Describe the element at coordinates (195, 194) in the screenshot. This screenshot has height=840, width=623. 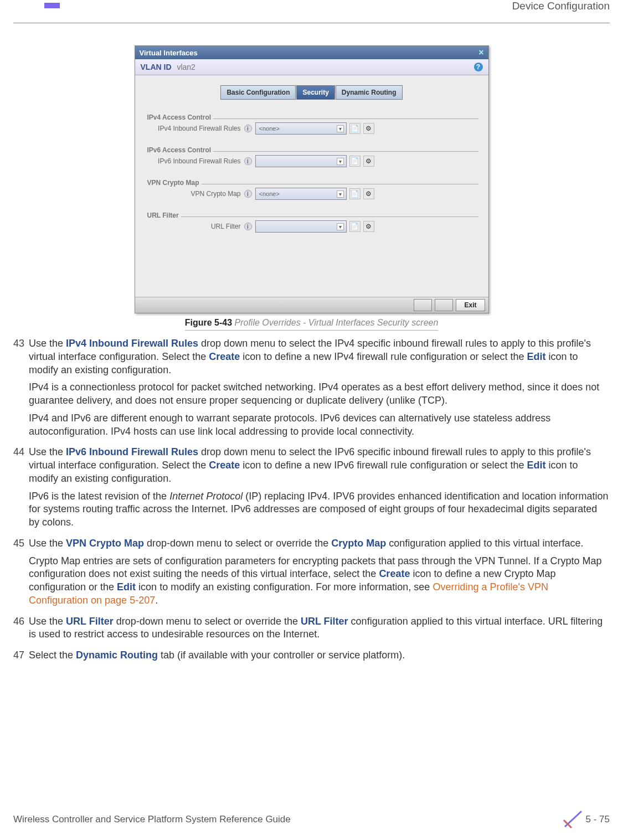
I see `vpn-crypto-label: VPN Crypto Map` at that location.